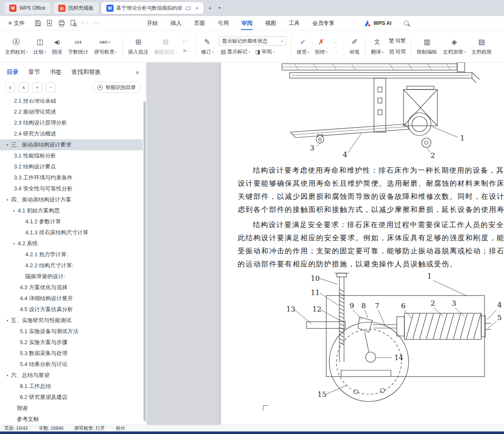 Image resolution: width=504 pixels, height=434 pixels. What do you see at coordinates (252, 41) in the screenshot?
I see `markup-state-select: 显示标记的最终状态 ▾` at bounding box center [252, 41].